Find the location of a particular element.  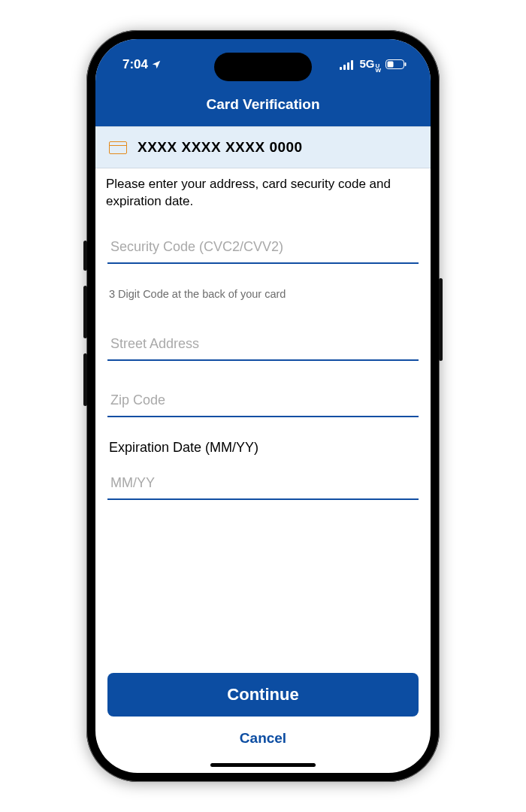

expiration-field-wrapper is located at coordinates (263, 483).